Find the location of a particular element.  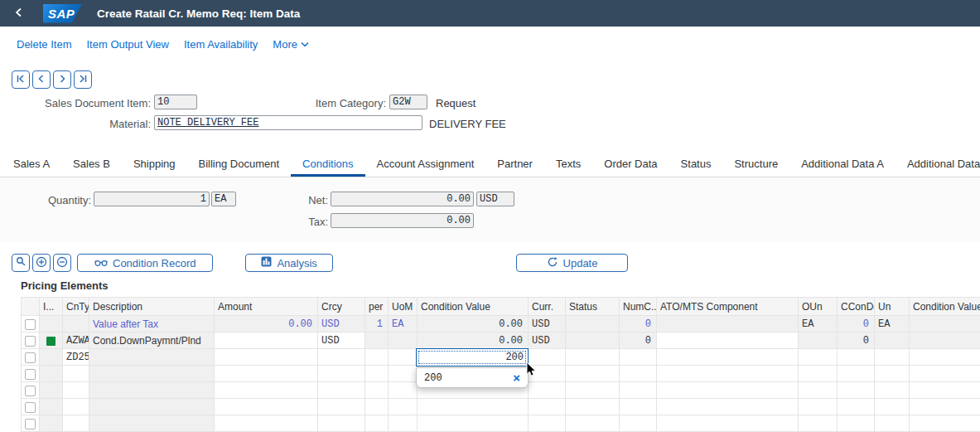

tab-sales-a: Sales A is located at coordinates (31, 166).